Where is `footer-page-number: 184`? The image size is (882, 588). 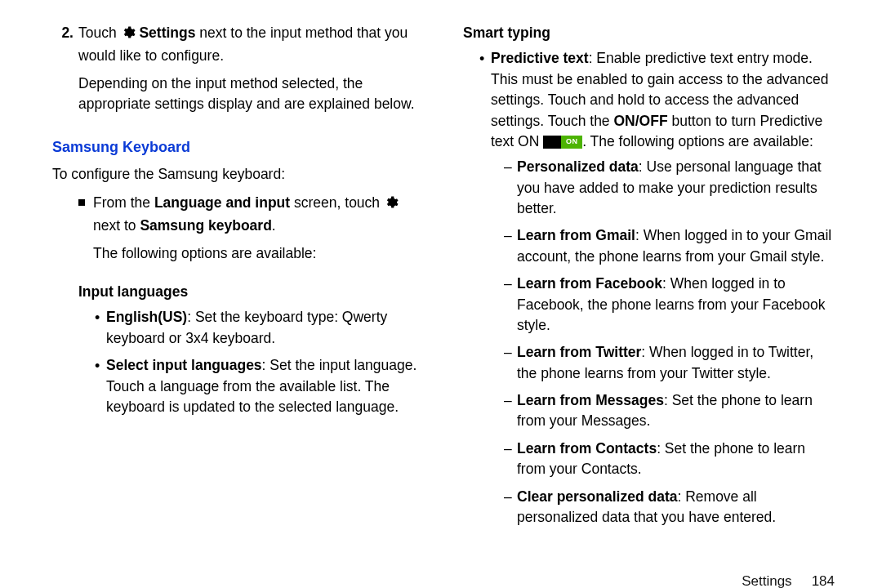
footer-page-number: 184 is located at coordinates (823, 581).